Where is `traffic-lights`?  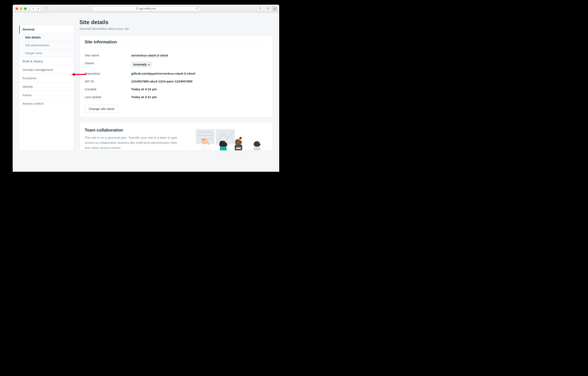 traffic-lights is located at coordinates (21, 9).